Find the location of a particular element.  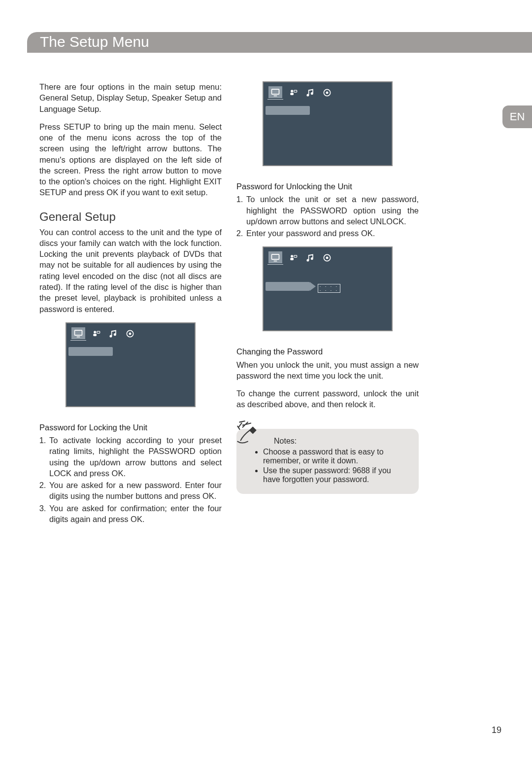

list-item: To unlock the unit or set a new password… is located at coordinates (332, 210).